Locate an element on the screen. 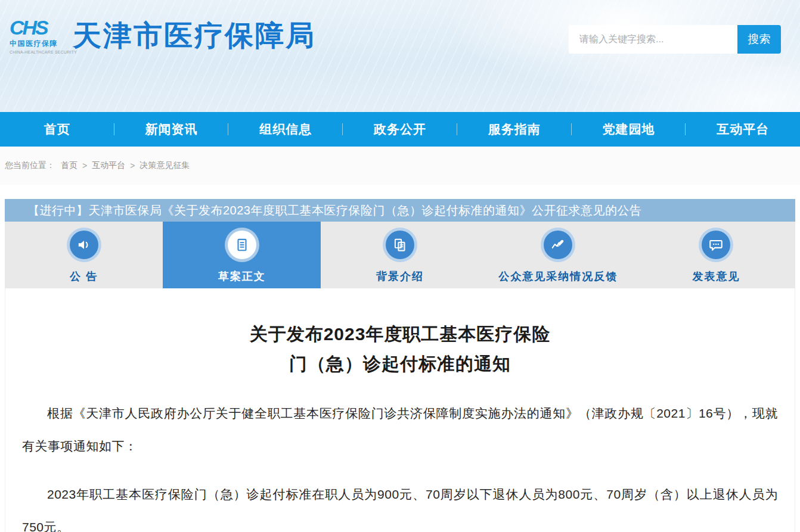  chs-english-label: CHINA-HEALTHCARE SECURITY is located at coordinates (39, 52).